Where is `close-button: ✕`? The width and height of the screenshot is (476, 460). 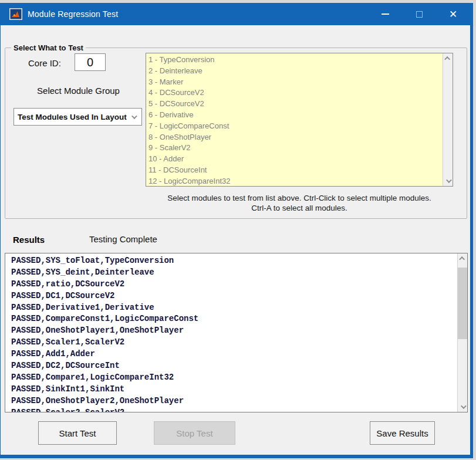
close-button: ✕ is located at coordinates (453, 14).